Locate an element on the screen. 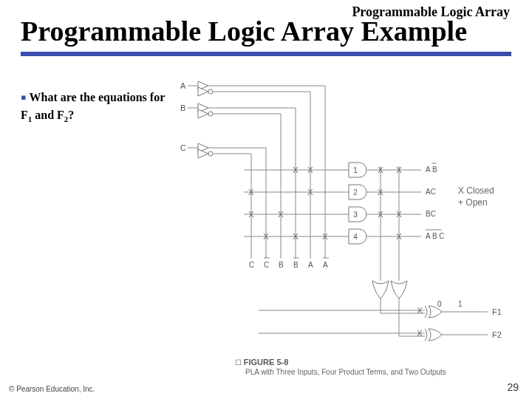 The image size is (532, 399). figure-caption: FIGURE 5-8 is located at coordinates (266, 362).